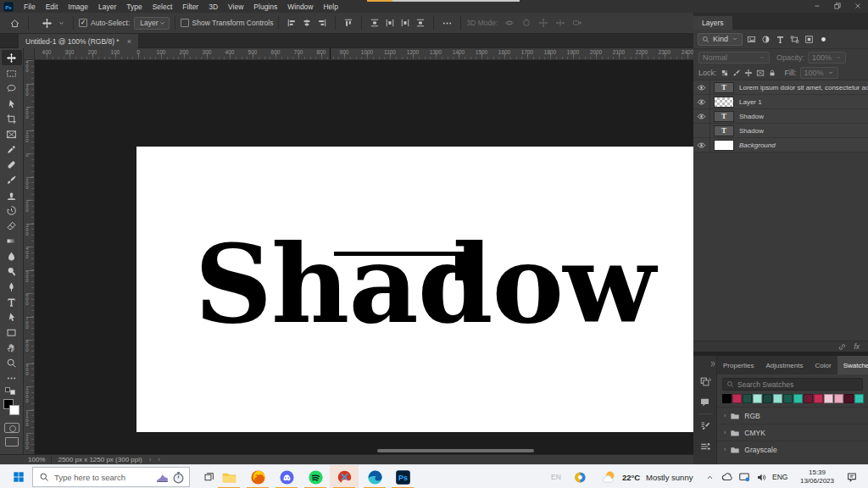 The image size is (868, 488). I want to click on quick-mask-icon, so click(12, 428).